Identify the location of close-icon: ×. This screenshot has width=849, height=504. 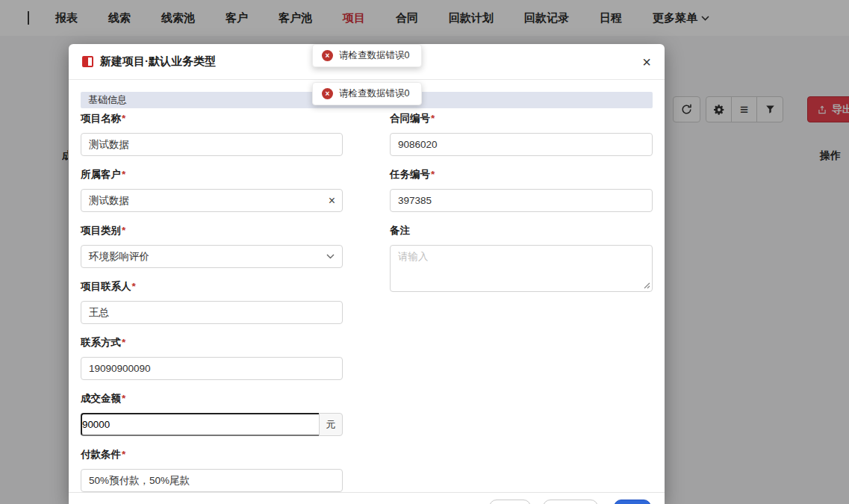
(647, 62).